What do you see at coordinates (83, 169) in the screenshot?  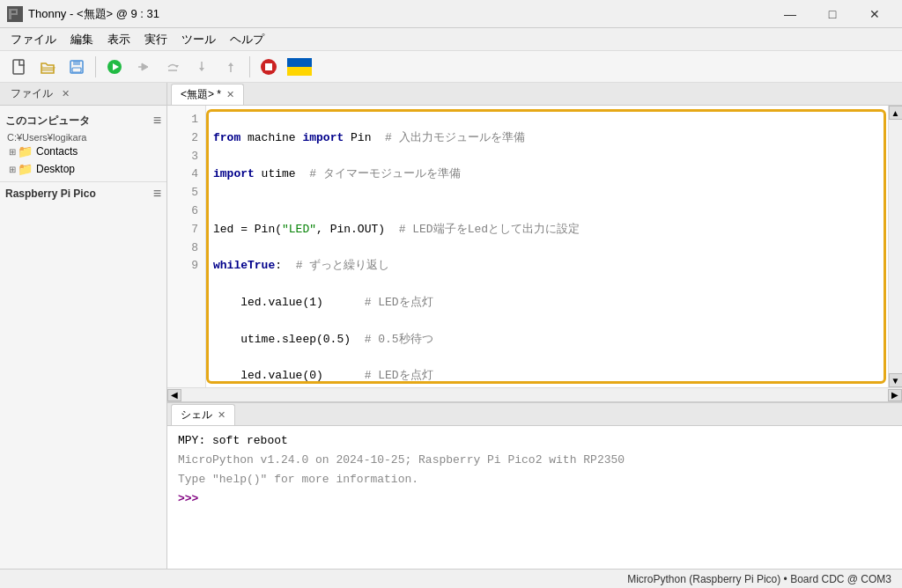 I see `sidebar-item-desktop: ⊞ 📁 Desktop` at bounding box center [83, 169].